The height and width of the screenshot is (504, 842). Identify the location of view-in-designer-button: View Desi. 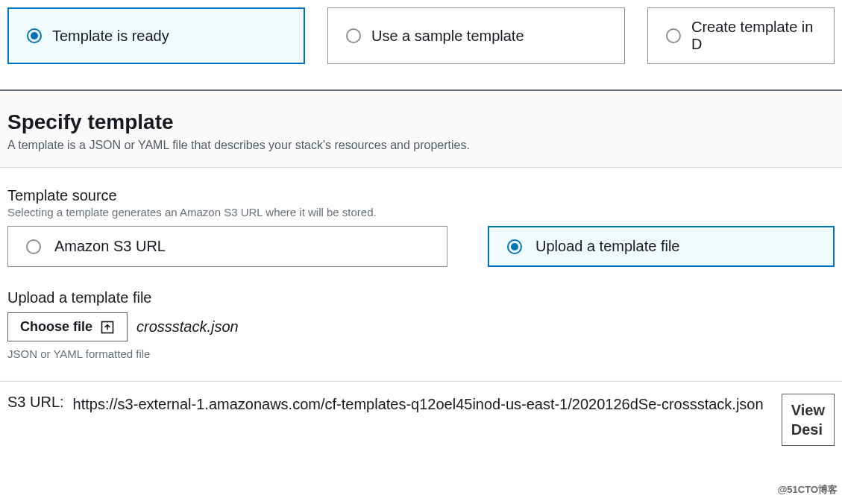
(808, 420).